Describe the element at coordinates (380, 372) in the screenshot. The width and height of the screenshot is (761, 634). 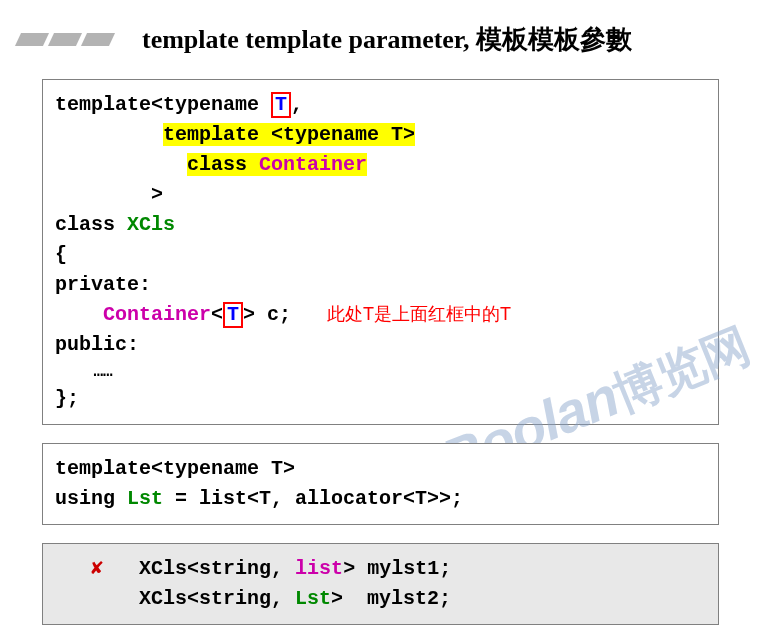
I see `code-line: ……` at that location.